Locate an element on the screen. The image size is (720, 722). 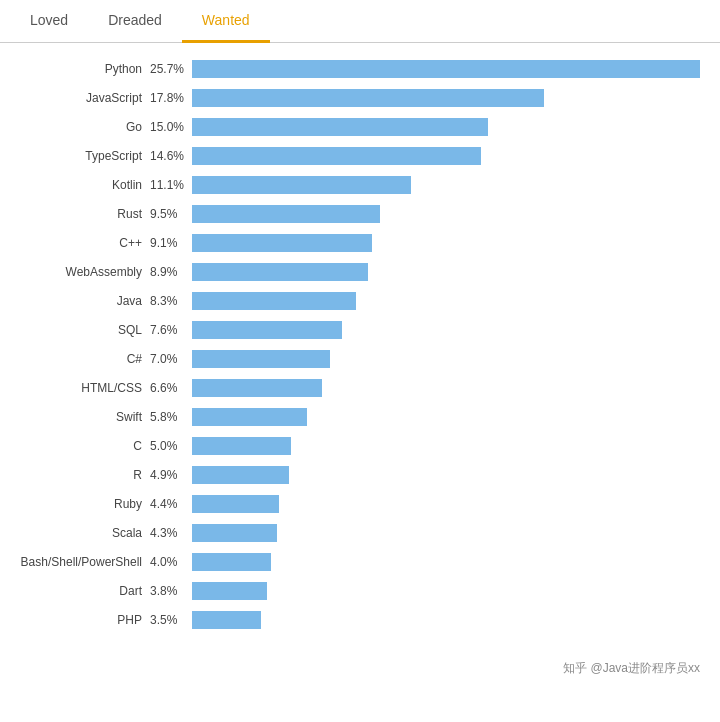
bar-row: HTML/CSS6.6% is located at coordinates (360, 388).